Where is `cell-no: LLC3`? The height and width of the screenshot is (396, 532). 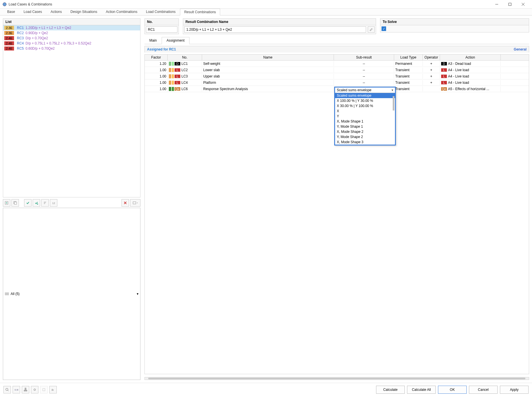
cell-no: LLC3 is located at coordinates (185, 76).